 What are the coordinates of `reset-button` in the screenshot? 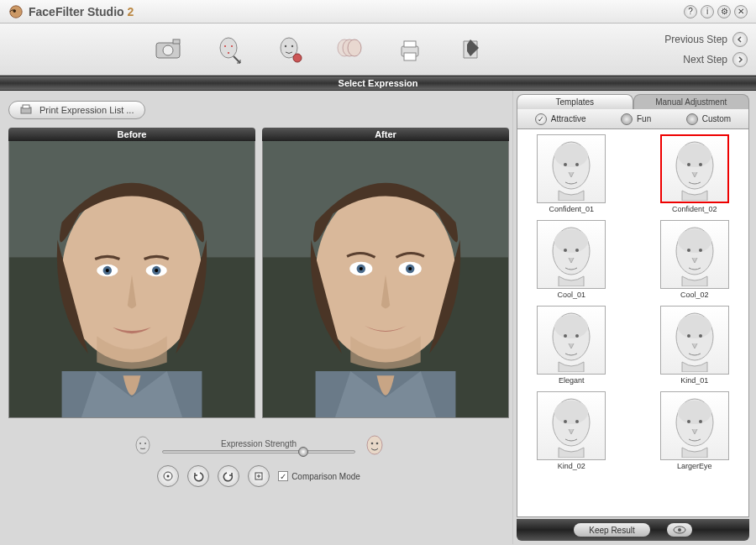 It's located at (168, 476).